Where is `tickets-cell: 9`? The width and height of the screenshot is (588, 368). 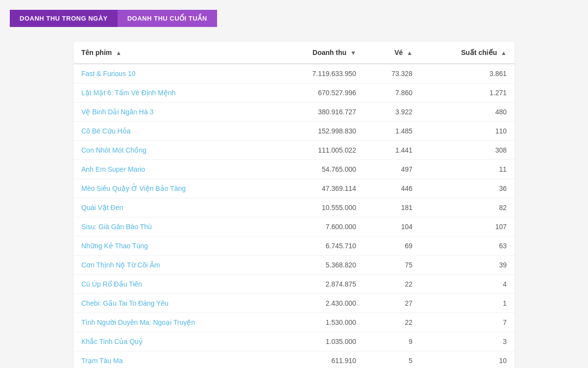 tickets-cell: 9 is located at coordinates (392, 342).